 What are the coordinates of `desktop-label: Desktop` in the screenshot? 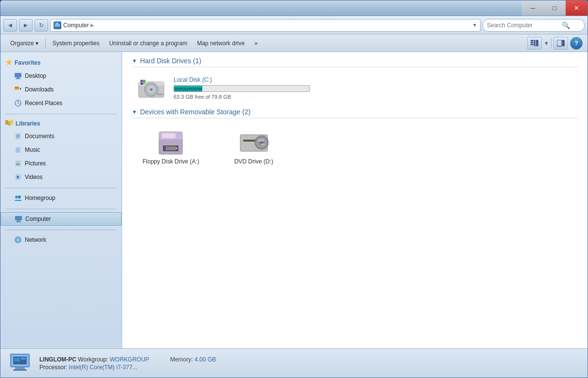 It's located at (36, 76).